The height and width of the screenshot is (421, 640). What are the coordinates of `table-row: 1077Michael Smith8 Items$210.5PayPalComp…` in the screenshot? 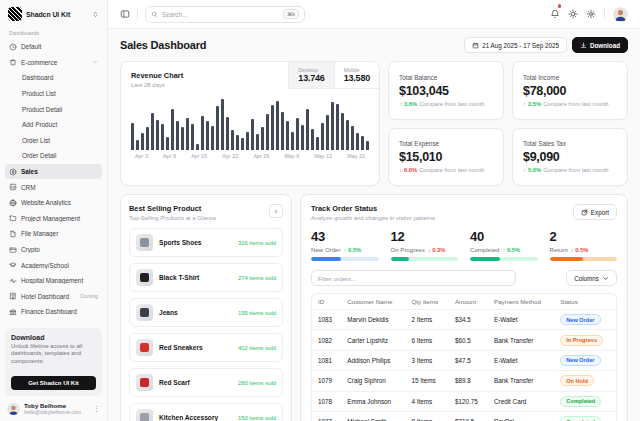 It's located at (464, 416).